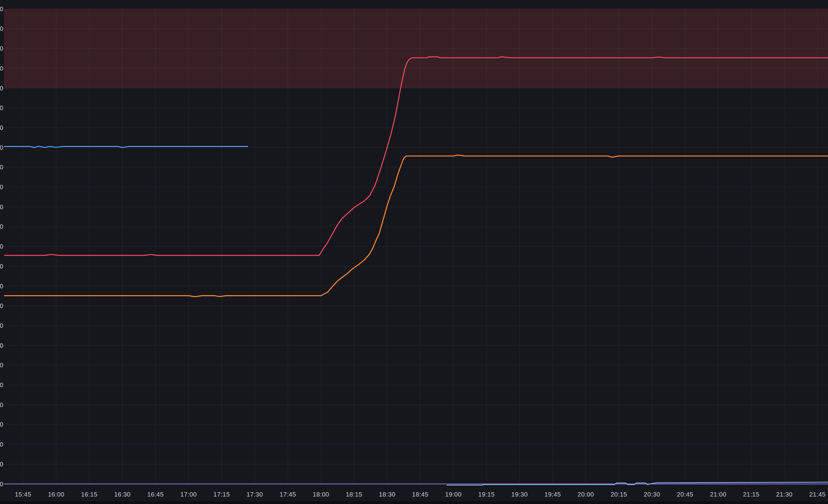 The height and width of the screenshot is (504, 828). I want to click on x-tick-label: 18:15, so click(354, 494).